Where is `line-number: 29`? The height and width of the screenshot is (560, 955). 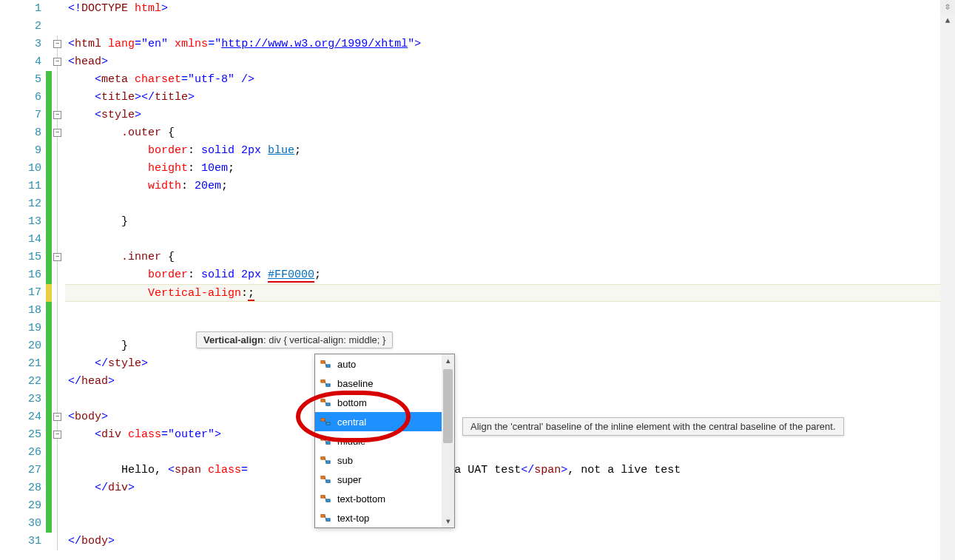
line-number: 29 is located at coordinates (21, 506).